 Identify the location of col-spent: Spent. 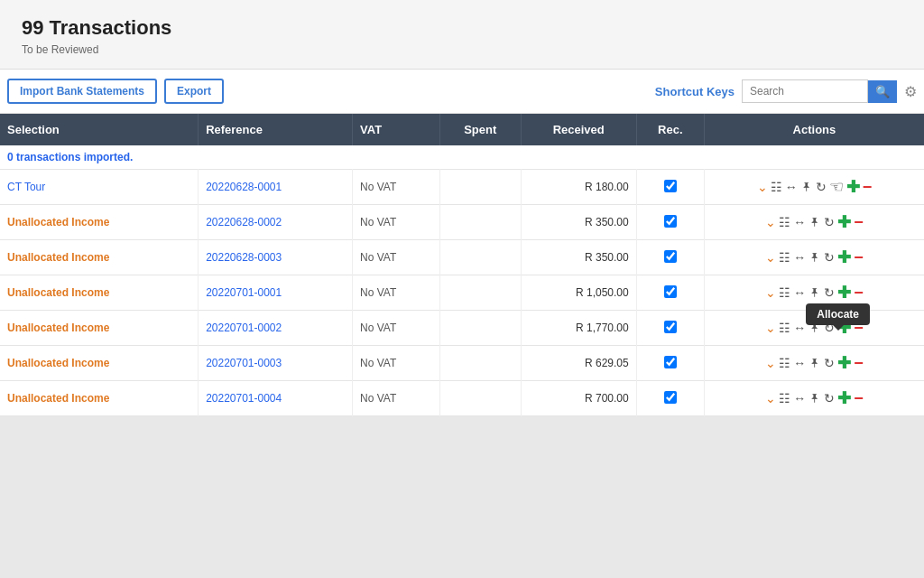
(480, 130).